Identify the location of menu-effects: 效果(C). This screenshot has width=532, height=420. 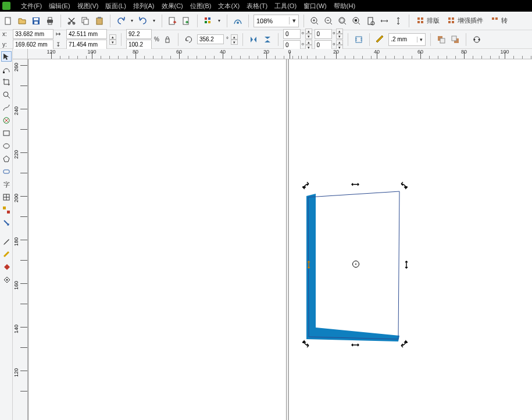
(172, 6).